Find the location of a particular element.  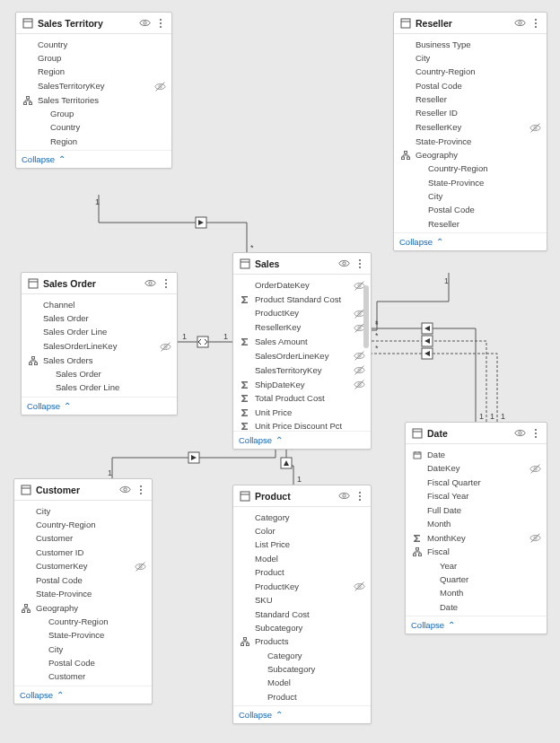

field-row: DateKey is located at coordinates (476, 468).